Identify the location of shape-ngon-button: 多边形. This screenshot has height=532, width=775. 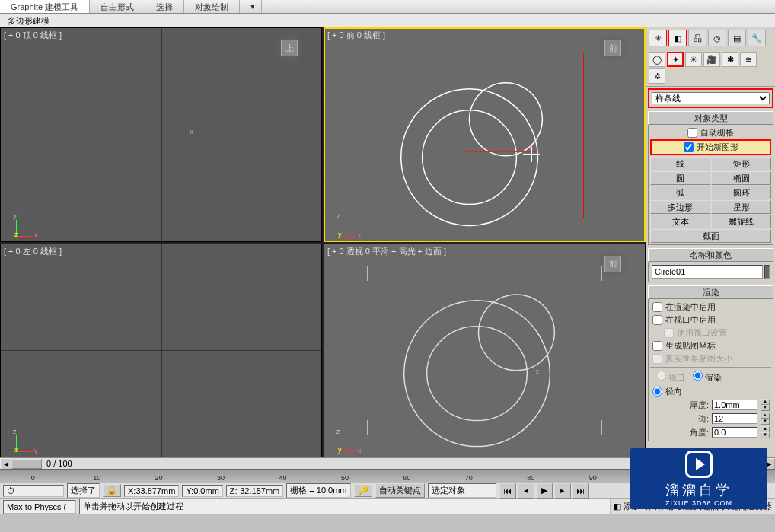
(681, 207).